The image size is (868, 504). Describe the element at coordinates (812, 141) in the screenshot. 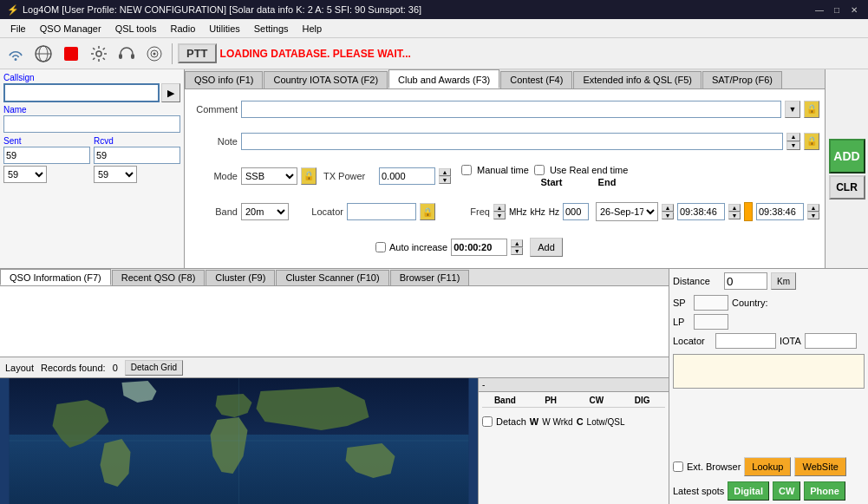

I see `note-lock: 🔒` at that location.